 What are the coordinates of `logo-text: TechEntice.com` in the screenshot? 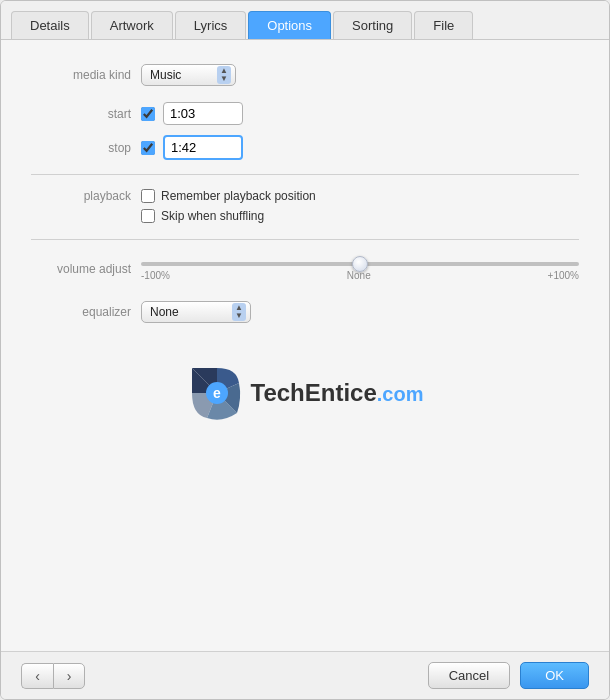 It's located at (338, 393).